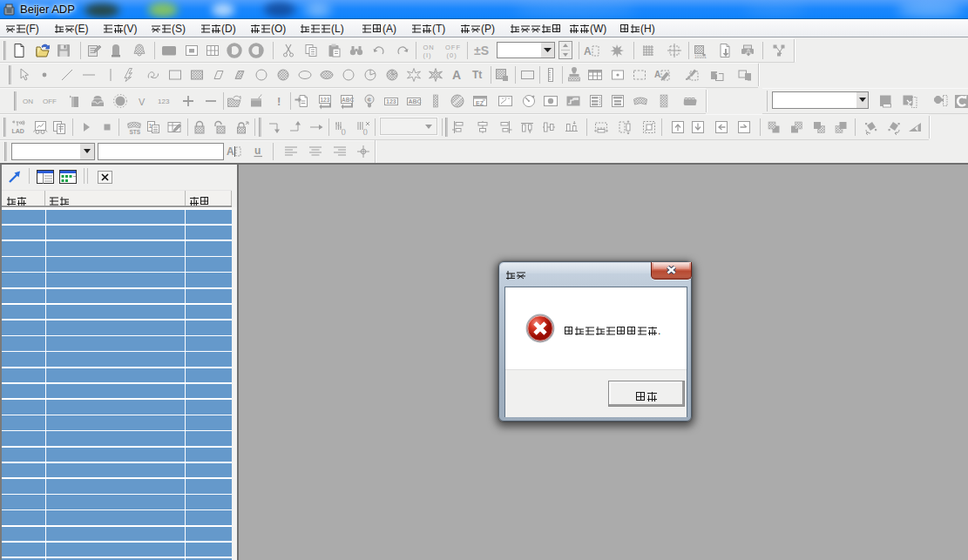 The width and height of the screenshot is (968, 560). I want to click on svg-text: (I), so click(428, 54).